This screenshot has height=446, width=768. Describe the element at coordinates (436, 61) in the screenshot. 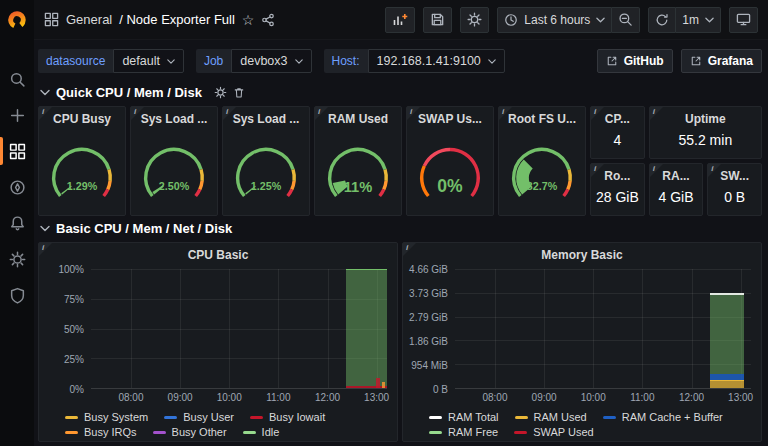

I see `variable-value-dropdown: 192.168.1.41:9100` at that location.